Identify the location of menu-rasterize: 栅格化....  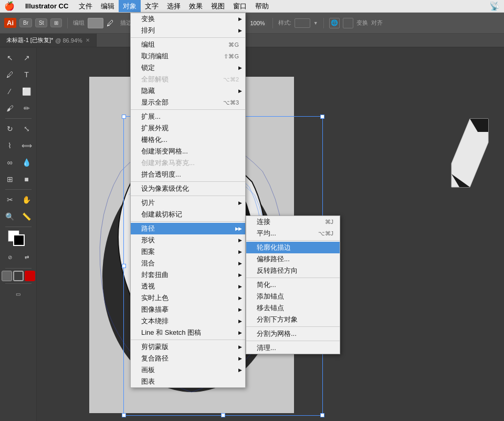
(188, 140).